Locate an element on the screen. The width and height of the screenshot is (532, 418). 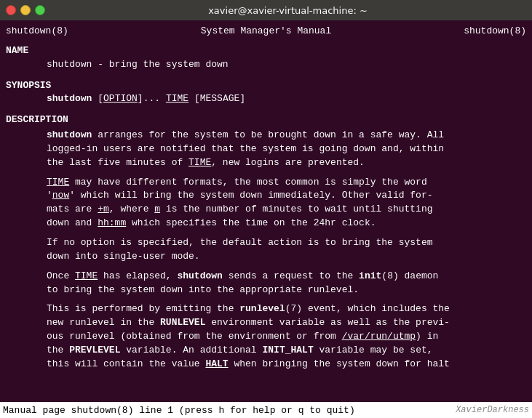
header-left: shutdown(8) is located at coordinates (37, 32).